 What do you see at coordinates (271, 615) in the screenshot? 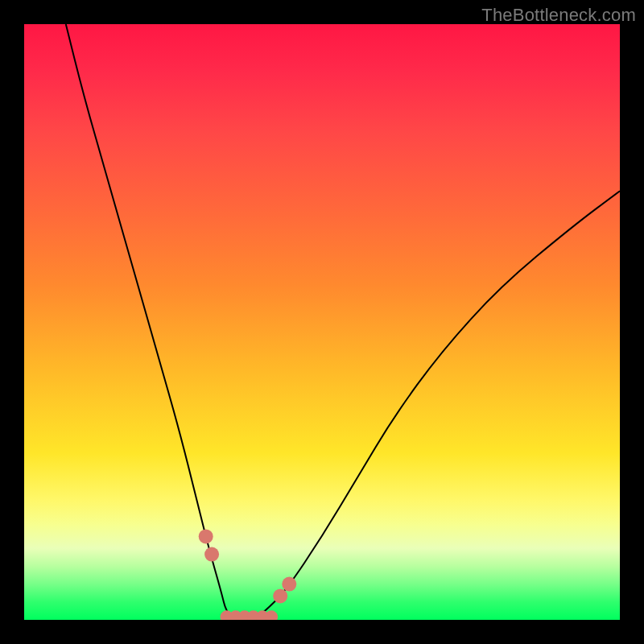
I see `floor-dot` at bounding box center [271, 615].